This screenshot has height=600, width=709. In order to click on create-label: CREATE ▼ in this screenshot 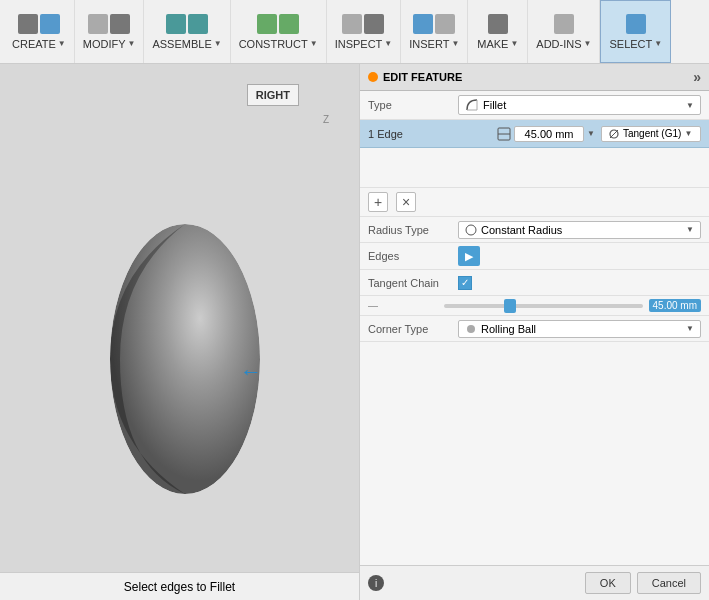, I will do `click(39, 44)`.